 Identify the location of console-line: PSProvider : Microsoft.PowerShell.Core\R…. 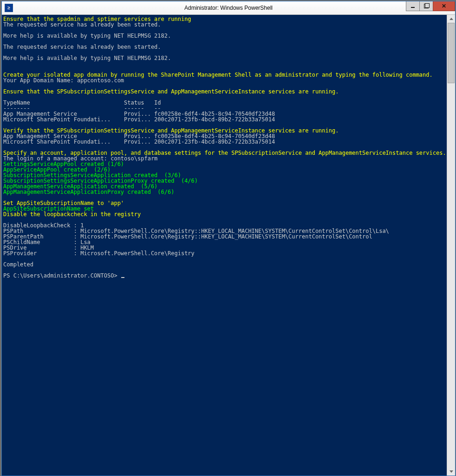
(225, 253).